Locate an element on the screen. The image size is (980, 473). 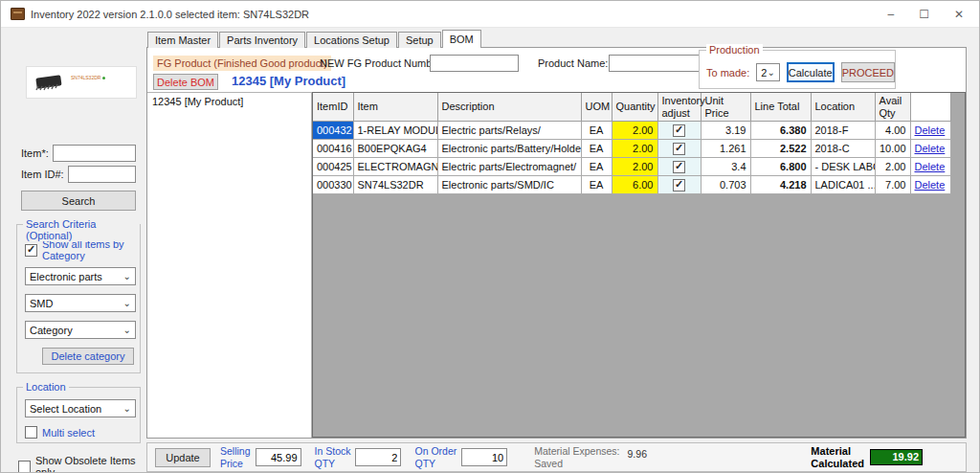
search-criteria-title: Search Criteria (Optional) is located at coordinates (81, 230).